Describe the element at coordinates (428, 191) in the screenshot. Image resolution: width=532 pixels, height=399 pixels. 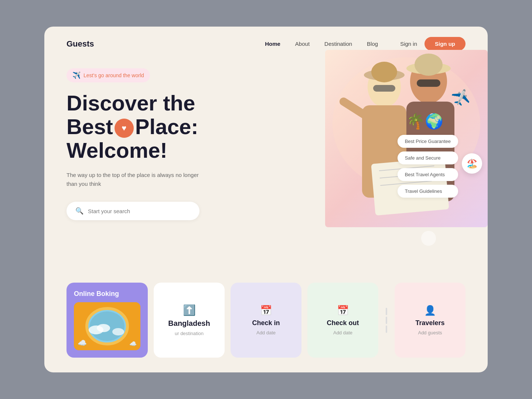
I see `feature-badge-3: Travel Guidelines` at that location.